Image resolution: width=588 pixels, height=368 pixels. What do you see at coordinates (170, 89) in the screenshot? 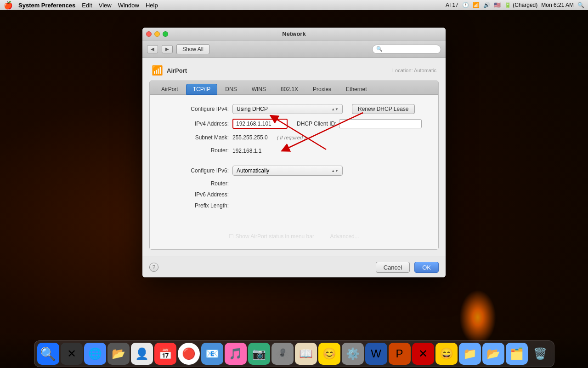
I see `tab-airport: AirPort` at bounding box center [170, 89].